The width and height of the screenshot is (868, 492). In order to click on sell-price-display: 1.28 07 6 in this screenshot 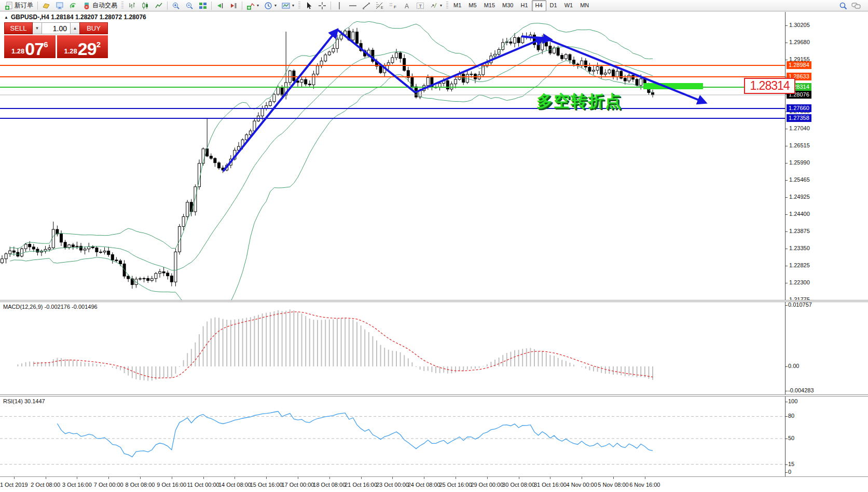, I will do `click(30, 47)`.